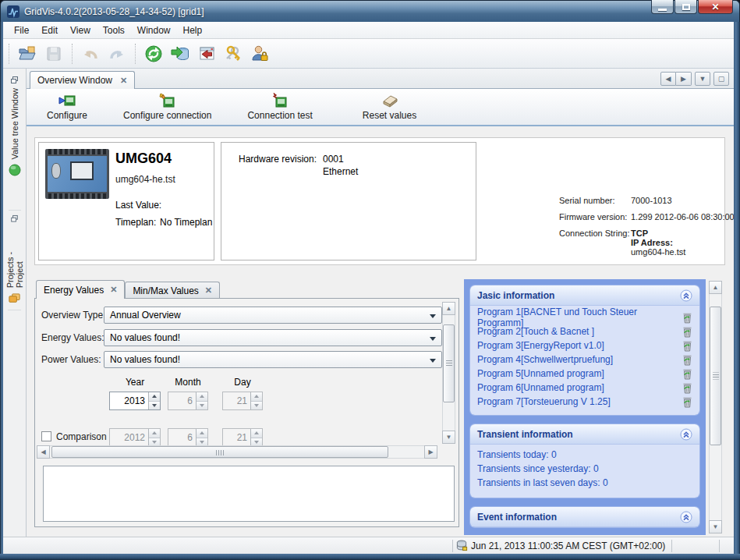 The height and width of the screenshot is (560, 740). Describe the element at coordinates (544, 402) in the screenshot. I see `program-link: Program 7[Torsteuerung V 1.25]` at that location.